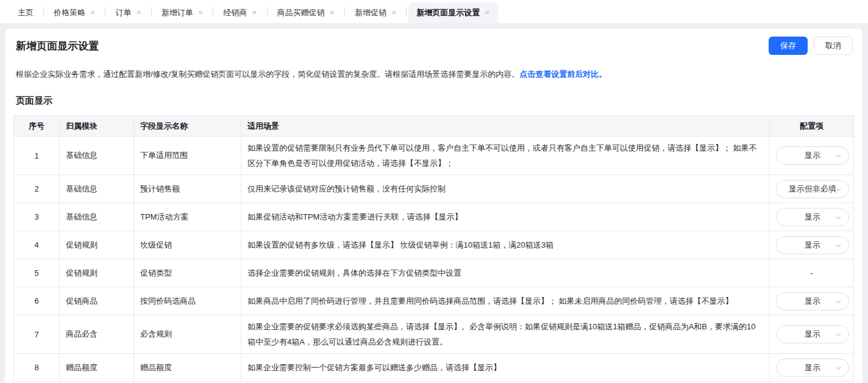  I want to click on description-text: 根据企业实际业务需求，通过配置新增/修改/复制买赠促销页面可以显示的字段，简化促…, so click(268, 74).